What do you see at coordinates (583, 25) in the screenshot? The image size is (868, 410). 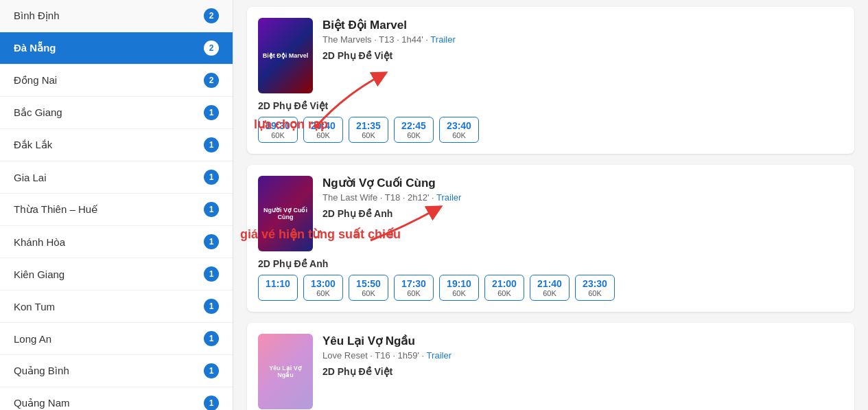 I see `movie-title-biet-doi-marvel: Biệt Đội Marvel` at bounding box center [583, 25].